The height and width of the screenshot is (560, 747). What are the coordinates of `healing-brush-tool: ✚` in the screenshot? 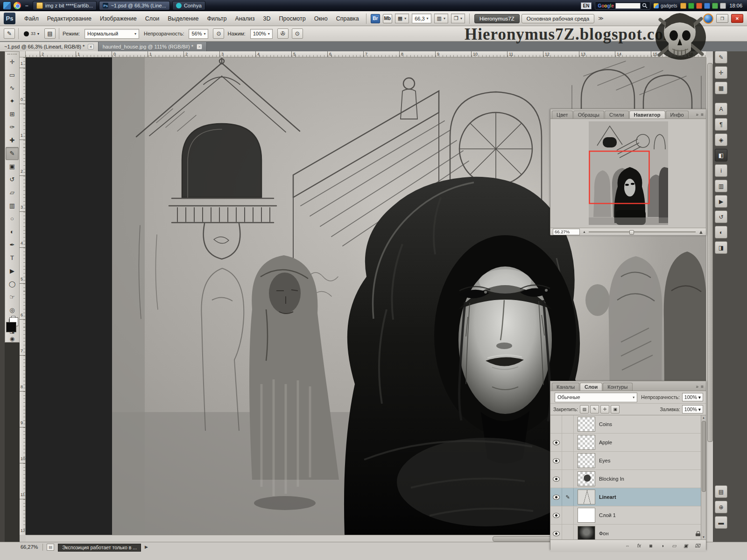 It's located at (12, 140).